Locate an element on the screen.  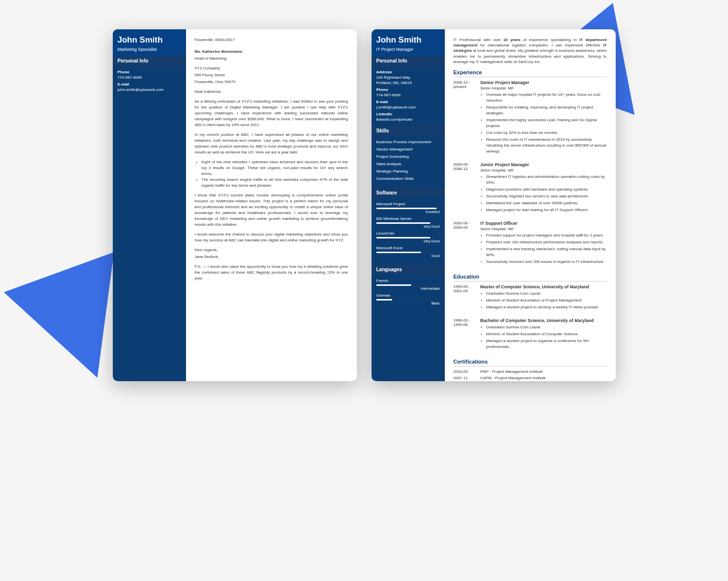
cv-info-heading: Personal Info is located at coordinates (408, 61).